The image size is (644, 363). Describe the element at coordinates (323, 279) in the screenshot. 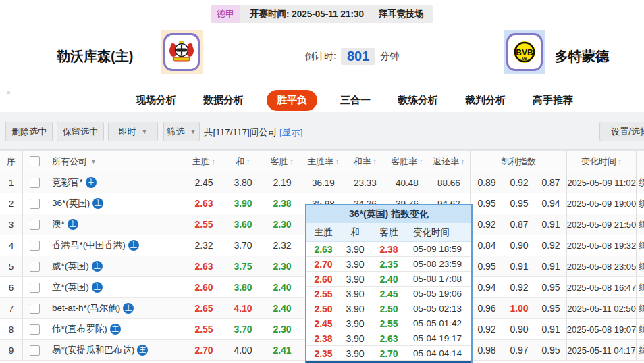

I see `popup-col-home-value: 2.60` at that location.